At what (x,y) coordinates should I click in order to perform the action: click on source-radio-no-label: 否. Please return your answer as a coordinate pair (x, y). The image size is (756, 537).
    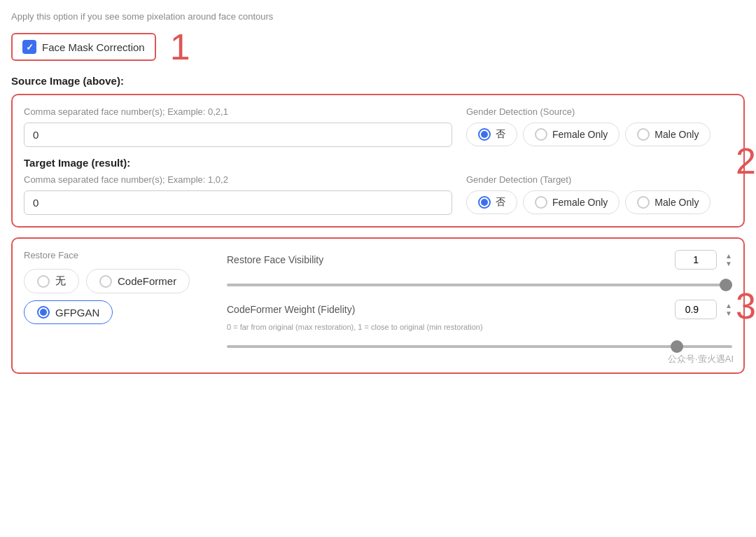
    Looking at the image, I should click on (500, 134).